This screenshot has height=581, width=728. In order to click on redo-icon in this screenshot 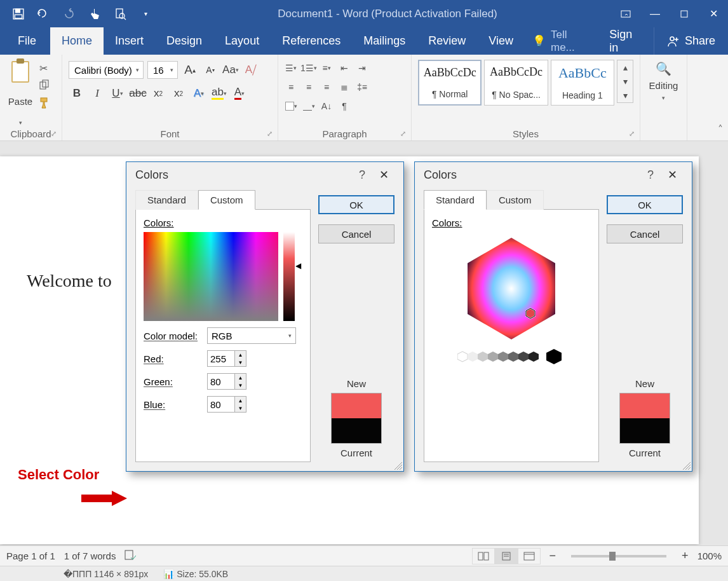, I will do `click(69, 14)`.